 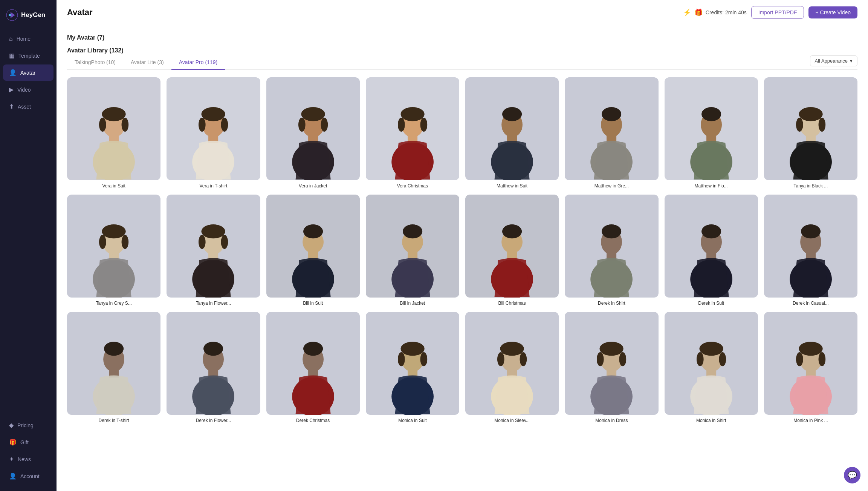 I want to click on logo-text: HeyGen, so click(x=33, y=15).